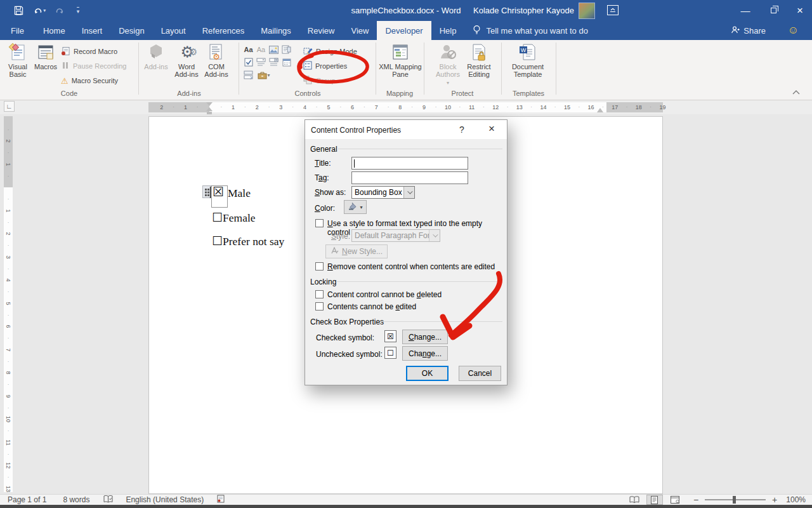  I want to click on legacy-tools-icon: ▾, so click(264, 75).